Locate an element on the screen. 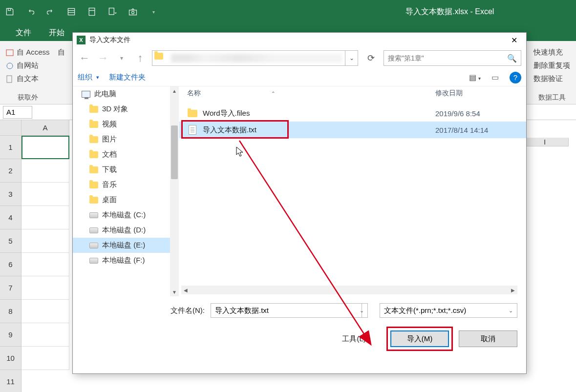 The height and width of the screenshot is (392, 576). calc-dd-icon is located at coordinates (112, 12).